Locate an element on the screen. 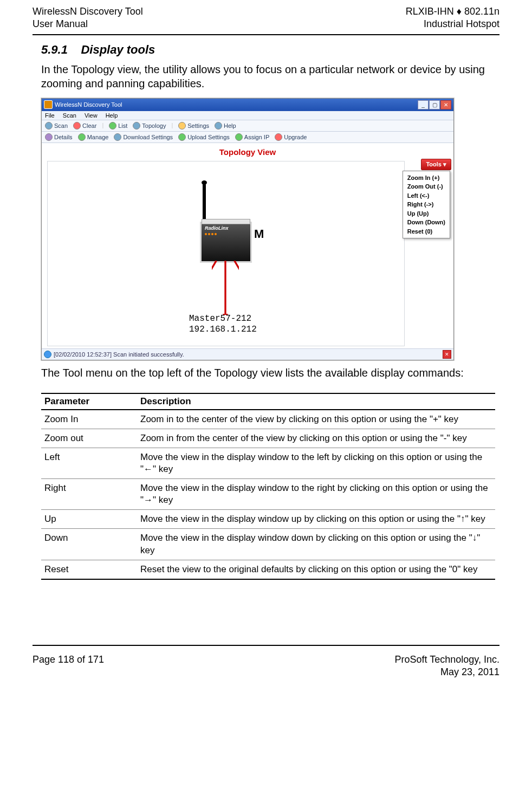  network-node: RadioLinx M Master57-212 is located at coordinates (226, 242).